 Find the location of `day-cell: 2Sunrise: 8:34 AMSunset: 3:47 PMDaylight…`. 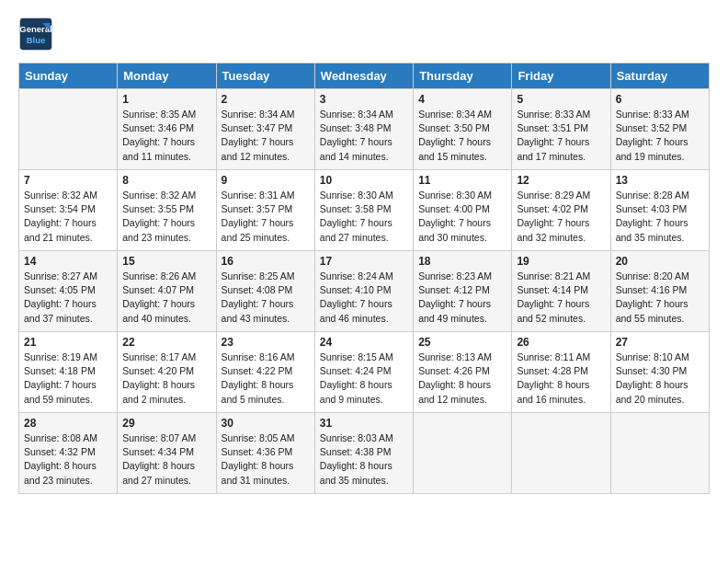

day-cell: 2Sunrise: 8:34 AMSunset: 3:47 PMDaylight… is located at coordinates (265, 130).